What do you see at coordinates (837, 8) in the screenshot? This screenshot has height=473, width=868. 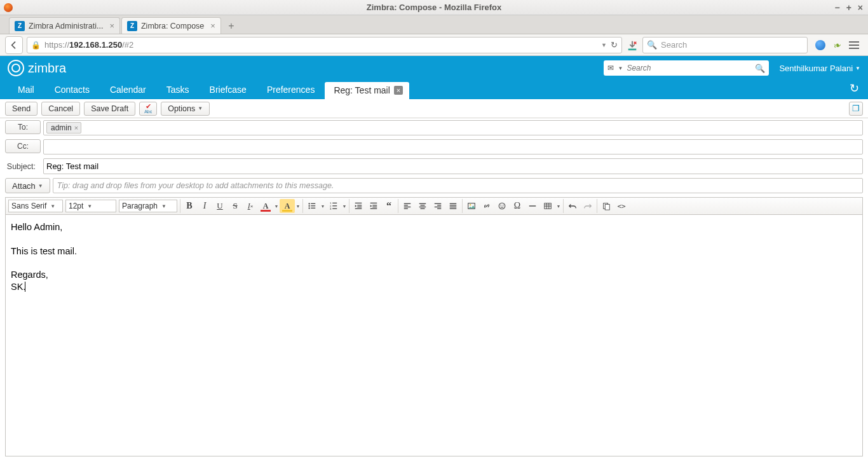 I see `window-minimize-button: −` at bounding box center [837, 8].